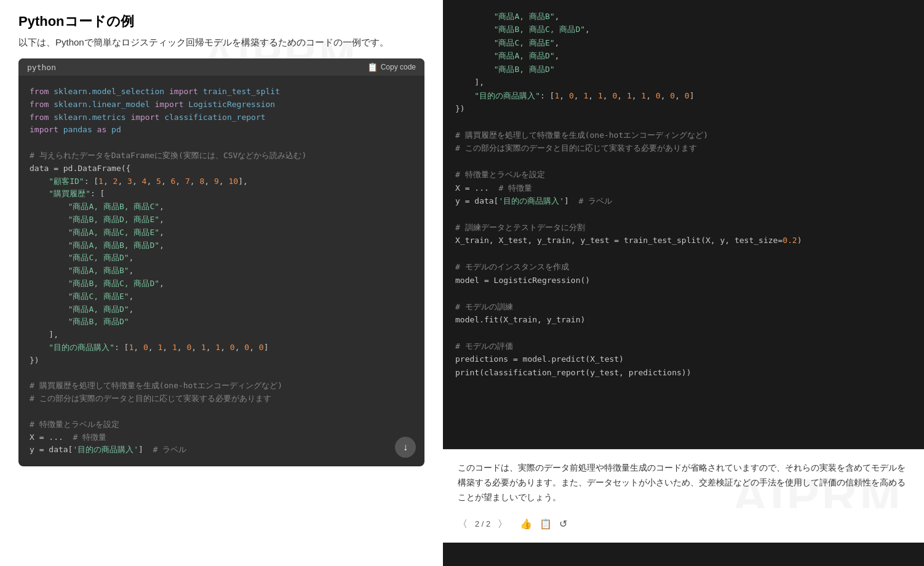 The height and width of the screenshot is (566, 924). What do you see at coordinates (373, 67) in the screenshot?
I see `copy-icon: 📋` at bounding box center [373, 67].